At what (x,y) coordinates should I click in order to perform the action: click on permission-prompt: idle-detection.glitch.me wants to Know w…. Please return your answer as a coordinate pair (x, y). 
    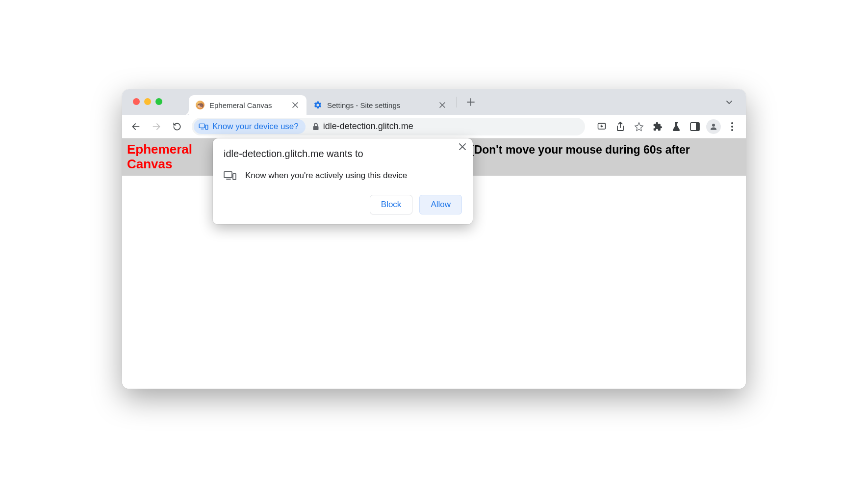
    Looking at the image, I should click on (343, 182).